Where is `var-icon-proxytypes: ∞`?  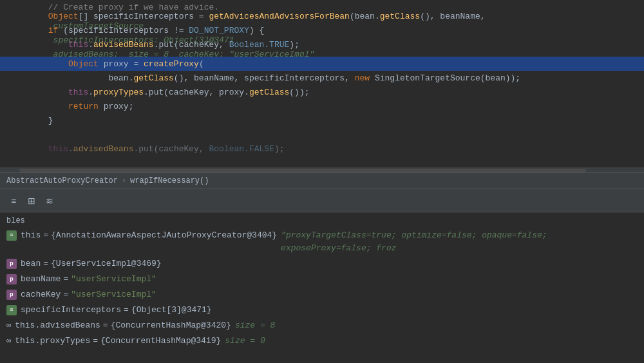 var-icon-proxytypes: ∞ is located at coordinates (9, 341).